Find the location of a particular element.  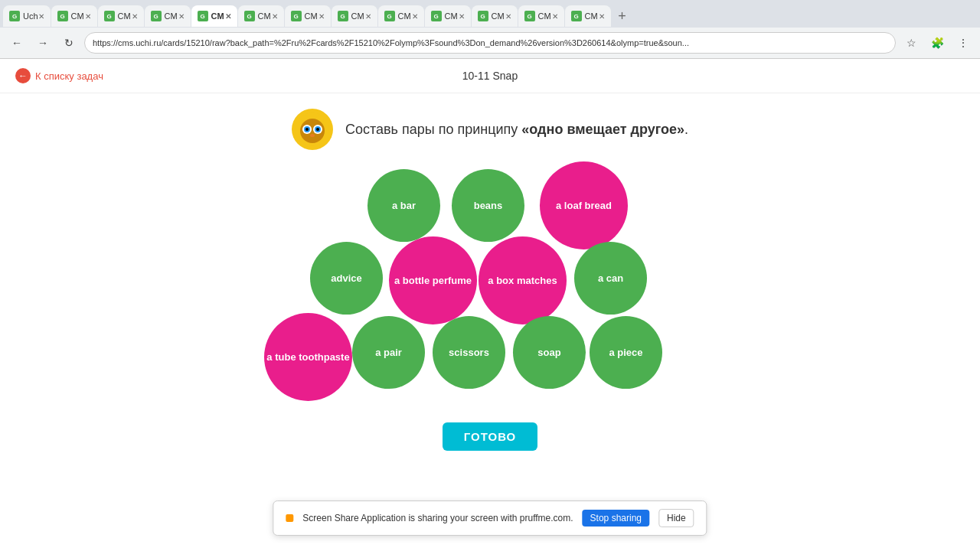

bubble-bar: a bar is located at coordinates (404, 205).